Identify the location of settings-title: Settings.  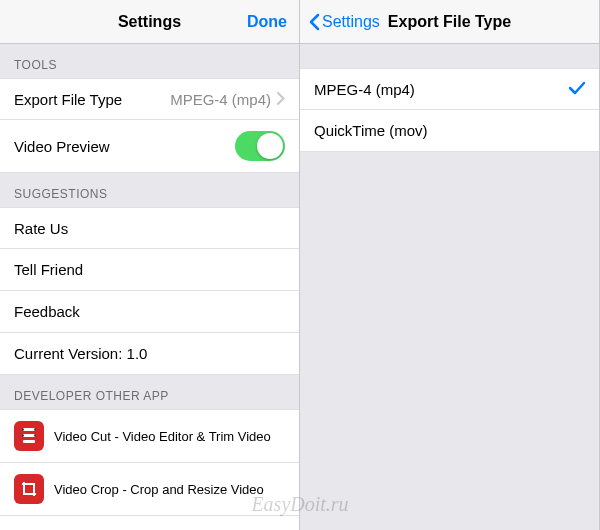
(150, 22).